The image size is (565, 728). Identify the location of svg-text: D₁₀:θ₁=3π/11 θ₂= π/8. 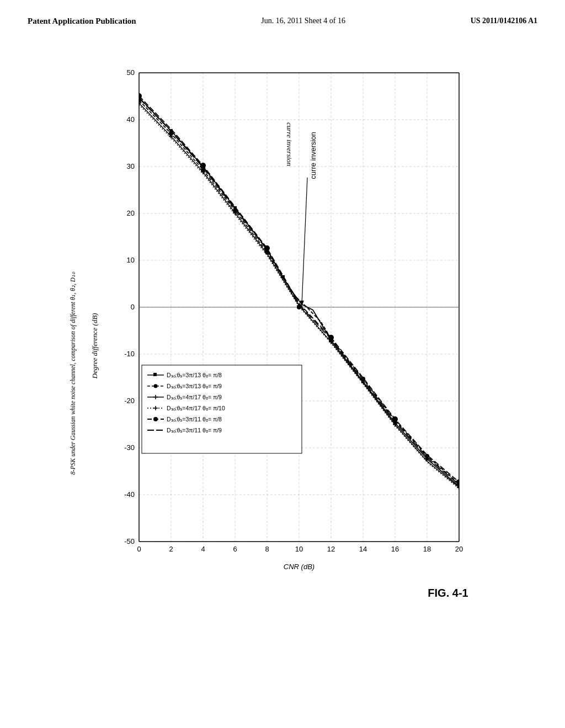
(194, 419).